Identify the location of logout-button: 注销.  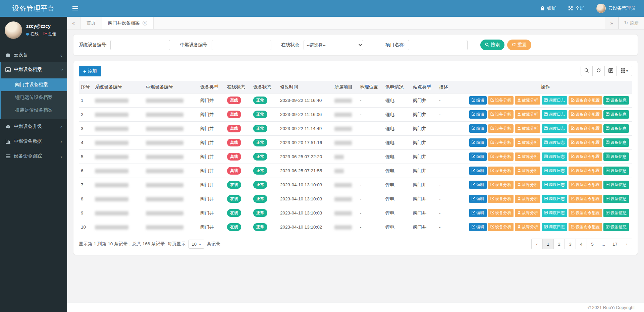
(50, 34).